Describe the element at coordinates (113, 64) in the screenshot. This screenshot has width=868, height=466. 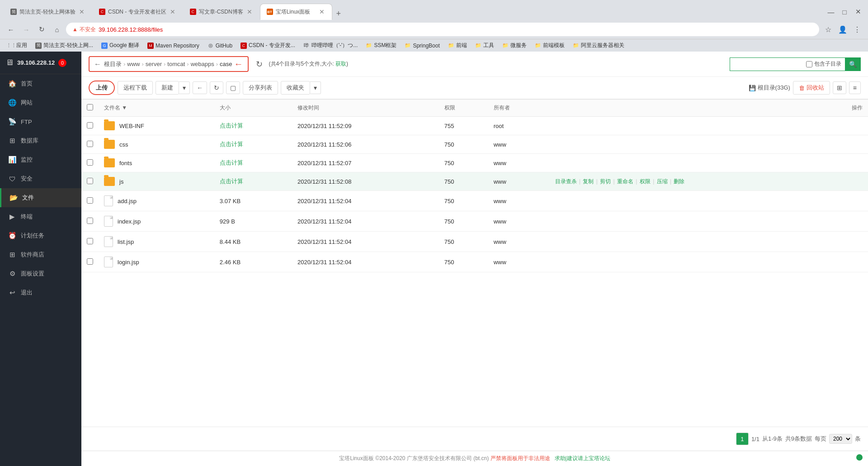
I see `bc-root: 根目录` at that location.